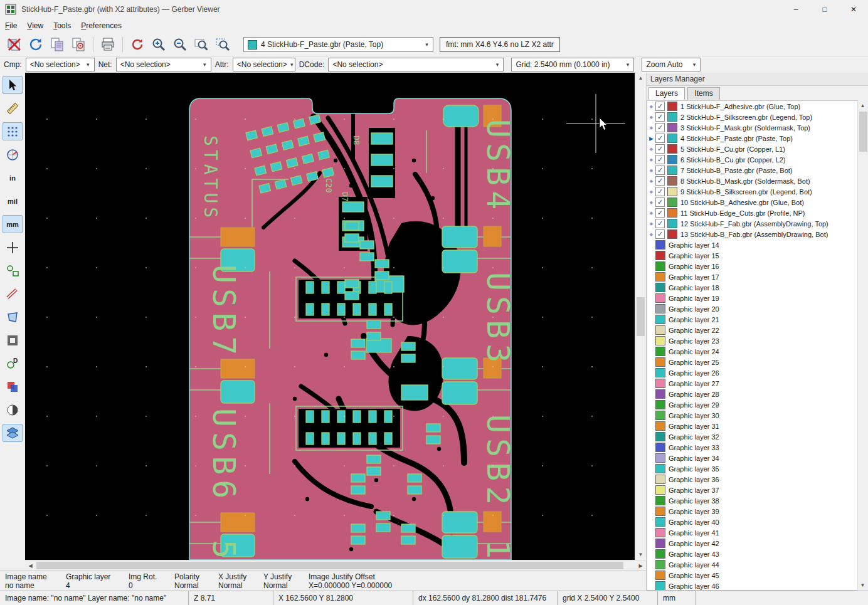 This screenshot has height=605, width=868. I want to click on graphic-layer-row: Graphic layer 33, so click(753, 448).